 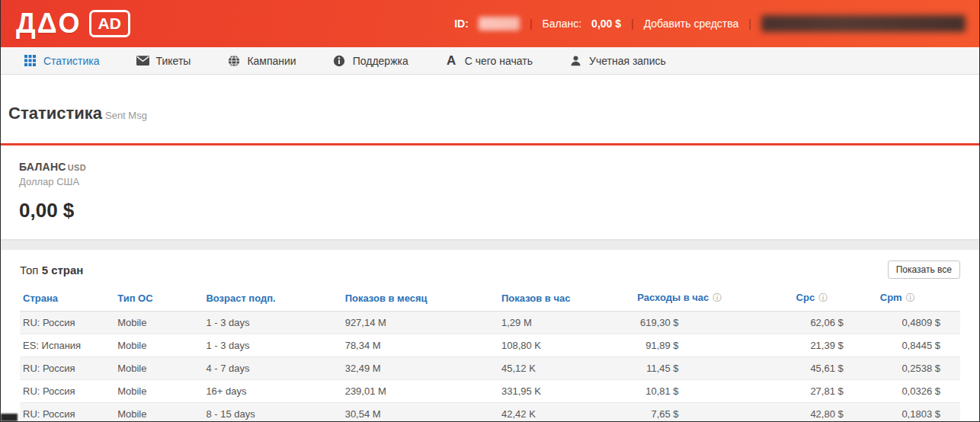 What do you see at coordinates (576, 61) in the screenshot?
I see `user-icon` at bounding box center [576, 61].